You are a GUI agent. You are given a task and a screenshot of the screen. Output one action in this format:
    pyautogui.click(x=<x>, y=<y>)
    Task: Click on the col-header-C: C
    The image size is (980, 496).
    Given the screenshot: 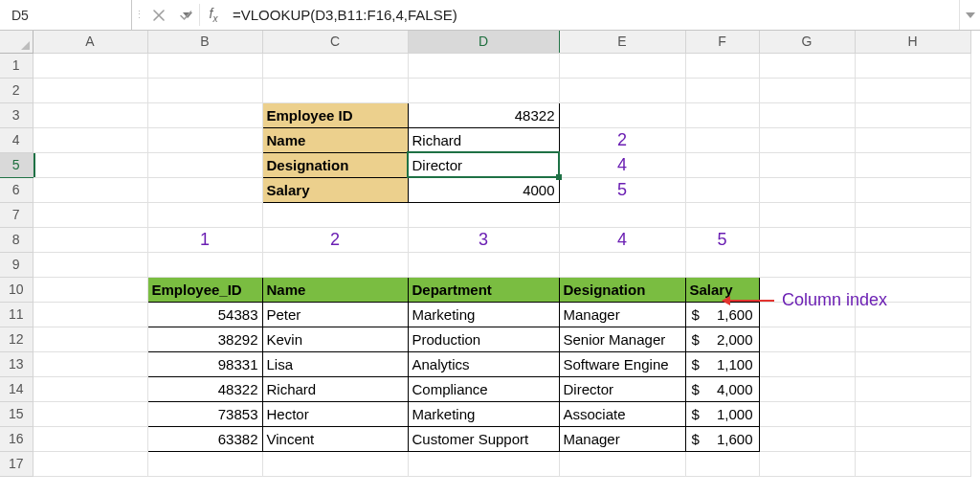 What is the action you would take?
    pyautogui.click(x=335, y=42)
    